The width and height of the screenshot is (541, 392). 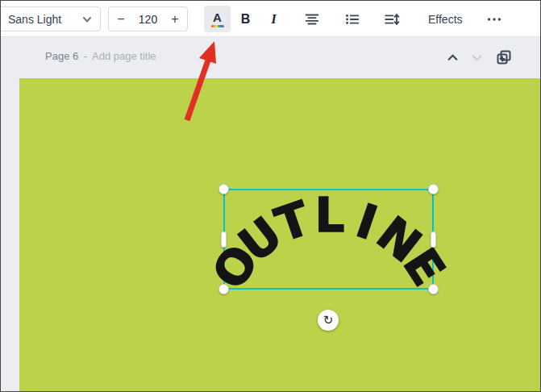 What do you see at coordinates (504, 57) in the screenshot?
I see `duplicate-page-button` at bounding box center [504, 57].